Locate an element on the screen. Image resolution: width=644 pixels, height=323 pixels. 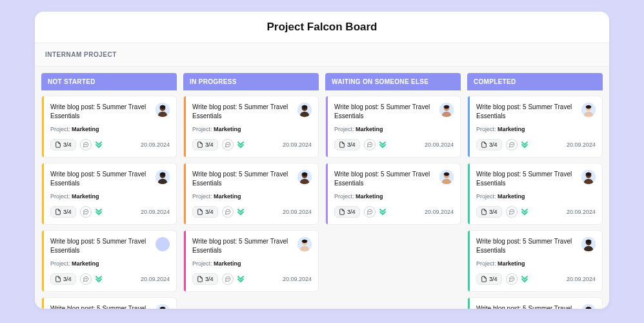
board-title: Project Falcon Board is located at coordinates (322, 27).